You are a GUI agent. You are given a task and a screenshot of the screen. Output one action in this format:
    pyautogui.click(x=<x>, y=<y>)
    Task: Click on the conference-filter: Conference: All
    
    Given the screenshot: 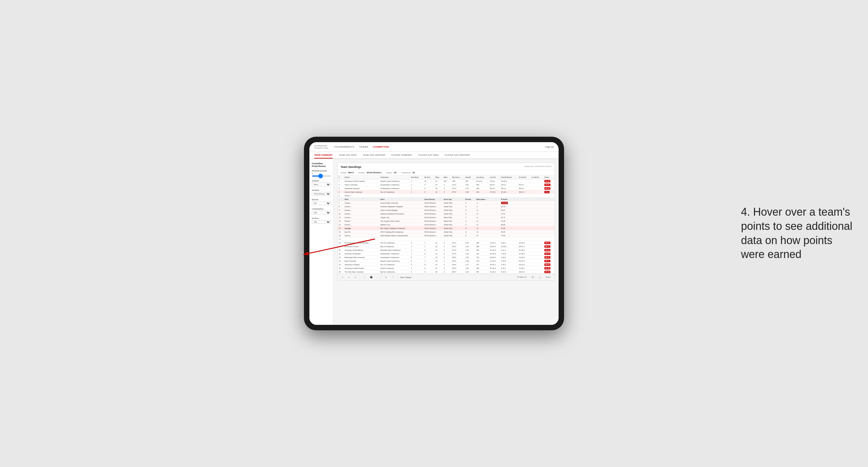 What is the action you would take?
    pyautogui.click(x=408, y=173)
    